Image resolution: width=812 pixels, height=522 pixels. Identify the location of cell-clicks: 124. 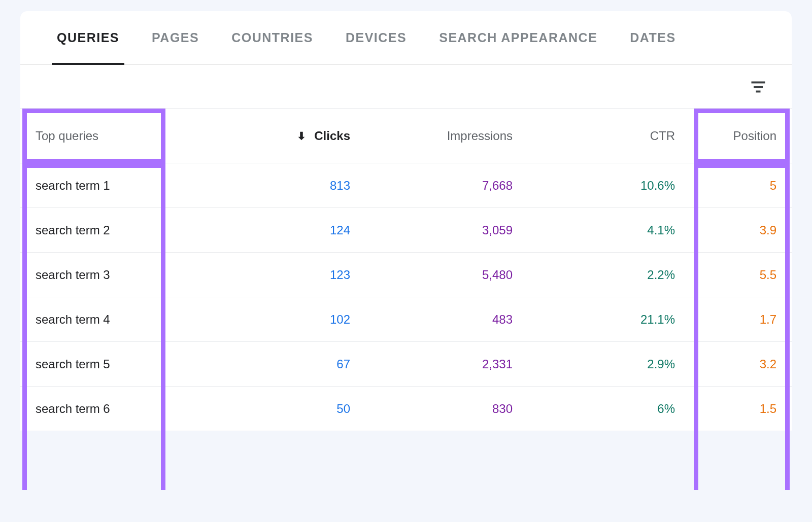
(269, 230).